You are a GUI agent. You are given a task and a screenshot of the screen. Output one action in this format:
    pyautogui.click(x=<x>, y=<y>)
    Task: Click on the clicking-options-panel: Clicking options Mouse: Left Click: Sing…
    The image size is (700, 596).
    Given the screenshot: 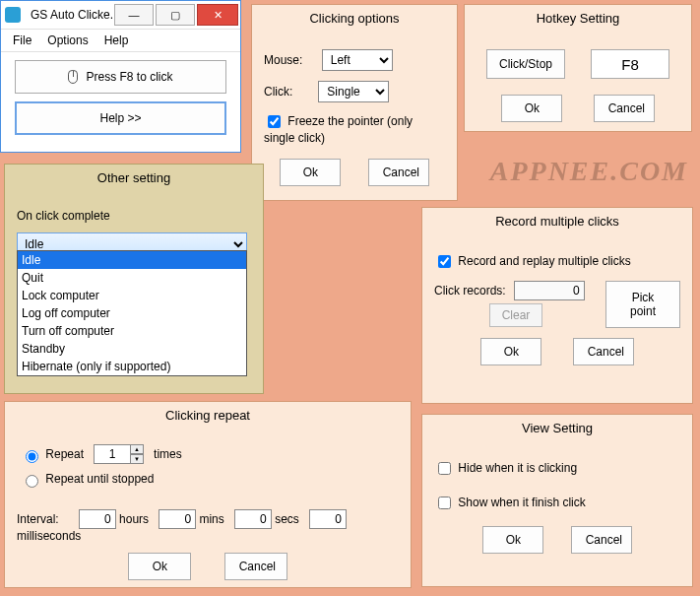 What is the action you would take?
    pyautogui.click(x=354, y=102)
    